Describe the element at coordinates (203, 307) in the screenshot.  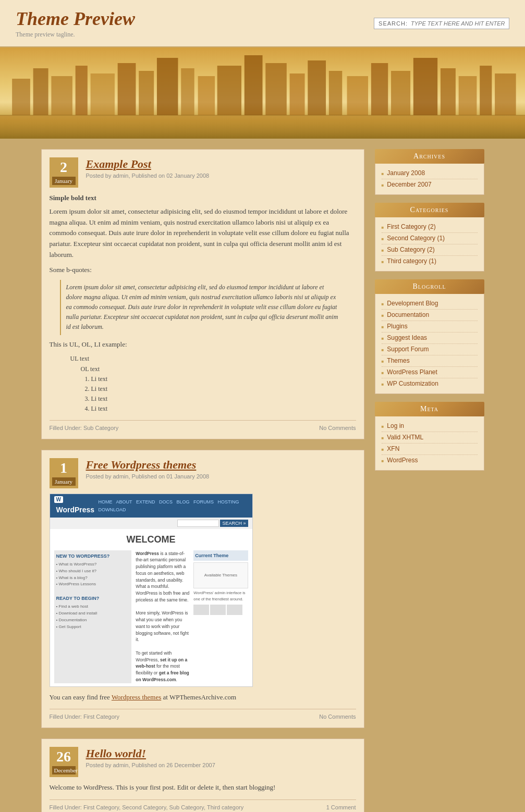
I see `blockquote: Lorem ipsum dolor sit amet, consectetur …` at that location.